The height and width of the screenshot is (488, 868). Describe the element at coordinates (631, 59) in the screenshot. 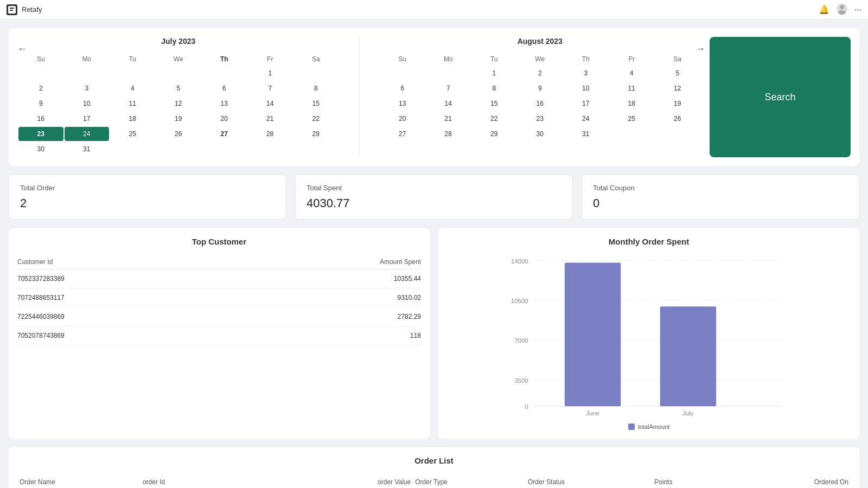

I see `aug-fri-header: Fr` at that location.